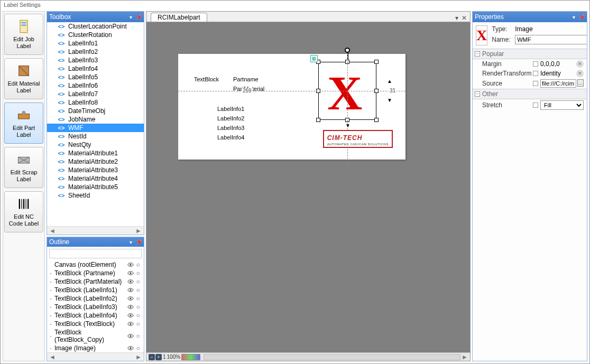  I want to click on outline-row: ◦TextBlock (PartMaterial)○, so click(95, 282).